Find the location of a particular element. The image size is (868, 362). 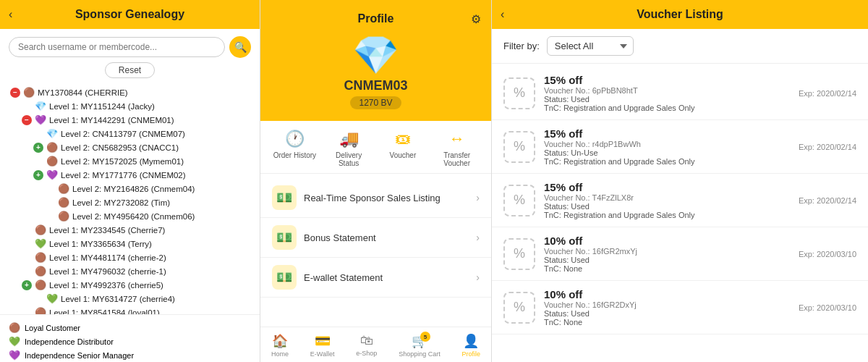

panel3-back-button: ‹ is located at coordinates (502, 14).